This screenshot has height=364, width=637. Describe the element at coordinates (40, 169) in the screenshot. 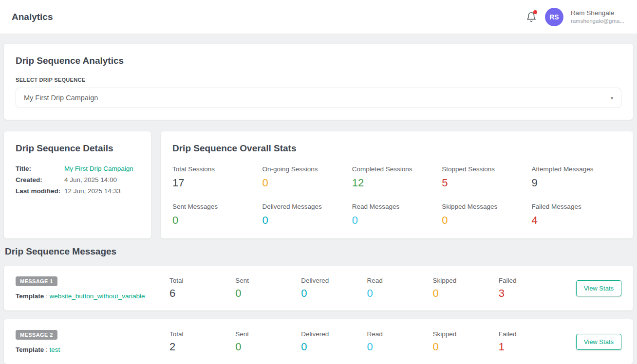

I see `detail-field-label: Title:` at that location.